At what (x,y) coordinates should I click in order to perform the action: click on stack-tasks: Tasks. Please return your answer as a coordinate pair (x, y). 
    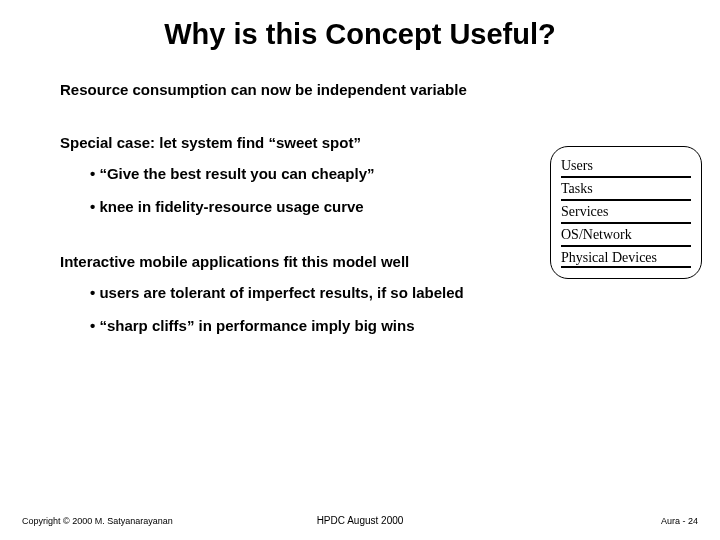
    Looking at the image, I should click on (626, 190).